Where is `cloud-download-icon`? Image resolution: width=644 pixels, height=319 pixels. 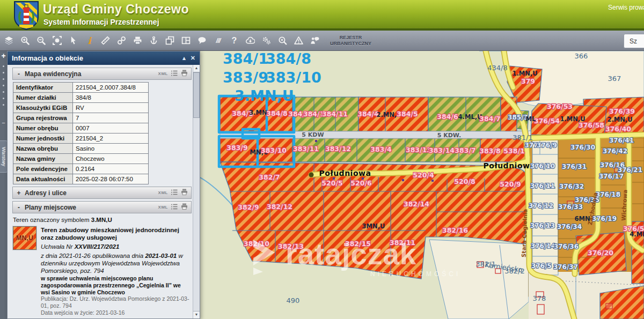
cloud-download-icon is located at coordinates (250, 41).